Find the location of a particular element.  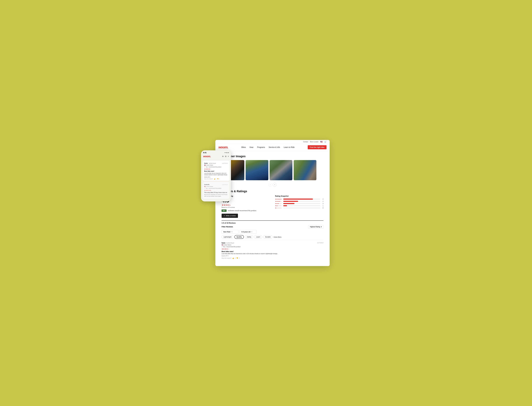

mobile-reviewer-location-1: 🇺🇸 United States is located at coordinates (216, 165).